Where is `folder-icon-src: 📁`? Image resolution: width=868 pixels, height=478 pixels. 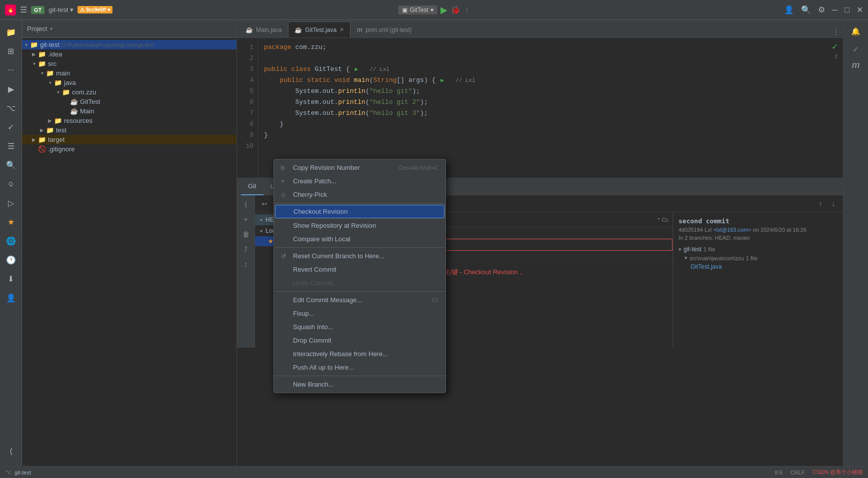
folder-icon-src: 📁 is located at coordinates (42, 64).